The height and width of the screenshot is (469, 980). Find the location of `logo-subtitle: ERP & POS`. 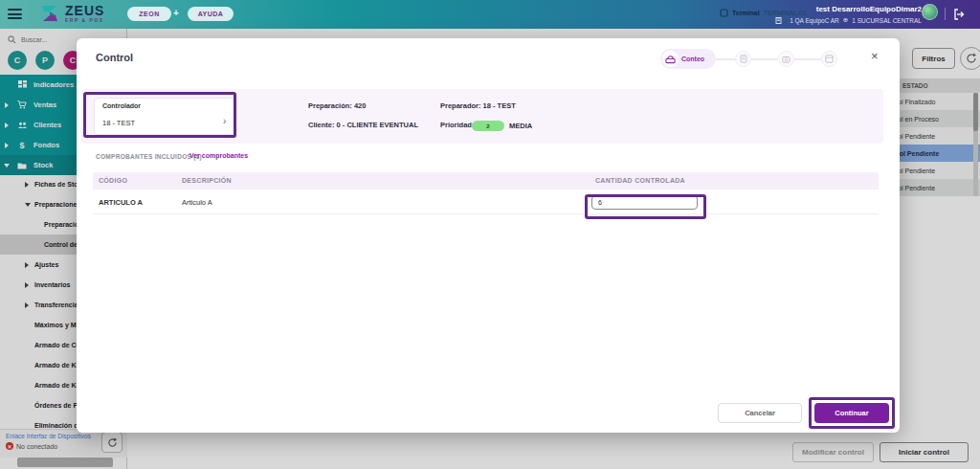

logo-subtitle: ERP & POS is located at coordinates (84, 20).